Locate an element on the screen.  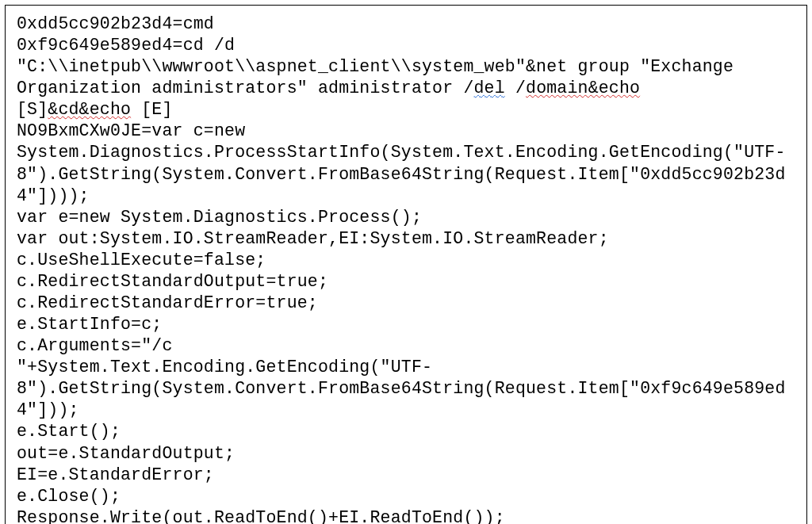
code-line: var out:System.IO.StreamReader,EI:System… is located at coordinates (312, 239).